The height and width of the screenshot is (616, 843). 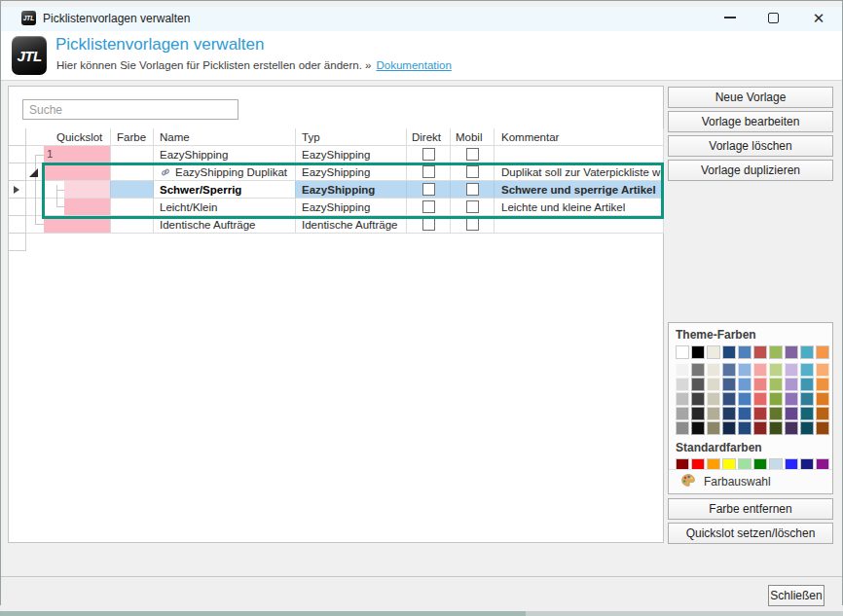 What do you see at coordinates (773, 18) in the screenshot?
I see `maximize-button` at bounding box center [773, 18].